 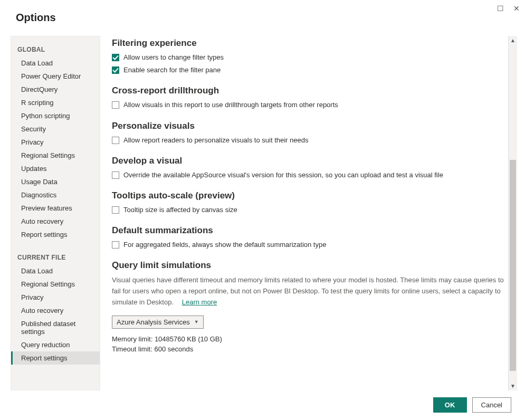 What do you see at coordinates (199, 302) in the screenshot?
I see `learn-more-link: Learn more` at bounding box center [199, 302].